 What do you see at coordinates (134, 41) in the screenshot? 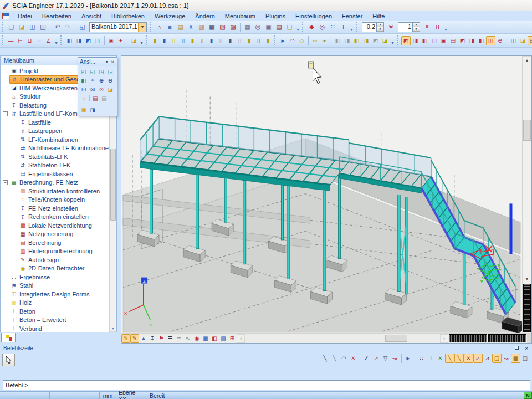
I see `open-view-icon: ◪` at bounding box center [134, 41].